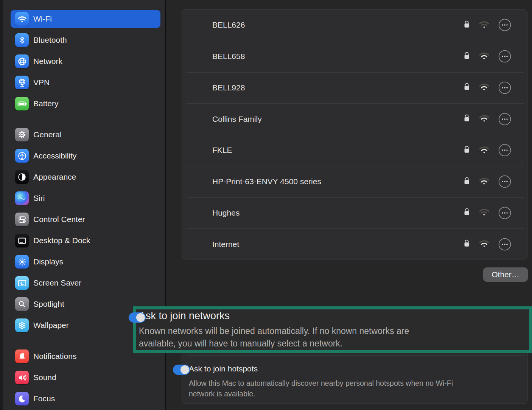  I want to click on sidebar-item-label: Spotlight, so click(49, 304).